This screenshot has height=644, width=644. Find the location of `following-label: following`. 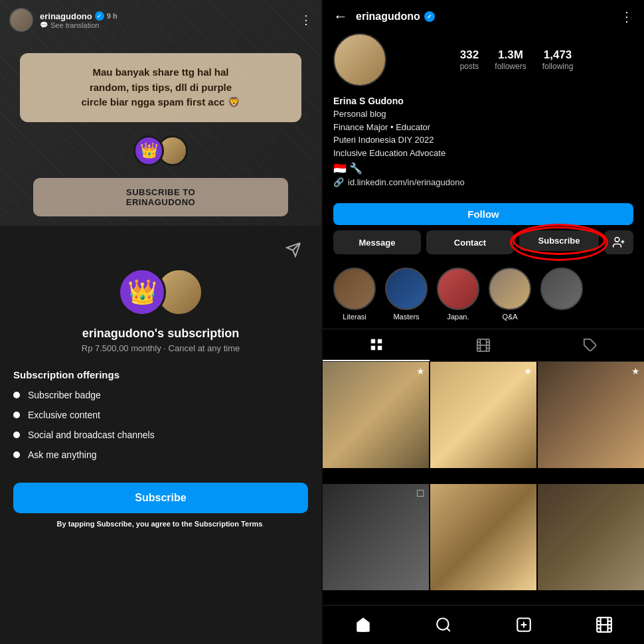

following-label: following is located at coordinates (558, 66).